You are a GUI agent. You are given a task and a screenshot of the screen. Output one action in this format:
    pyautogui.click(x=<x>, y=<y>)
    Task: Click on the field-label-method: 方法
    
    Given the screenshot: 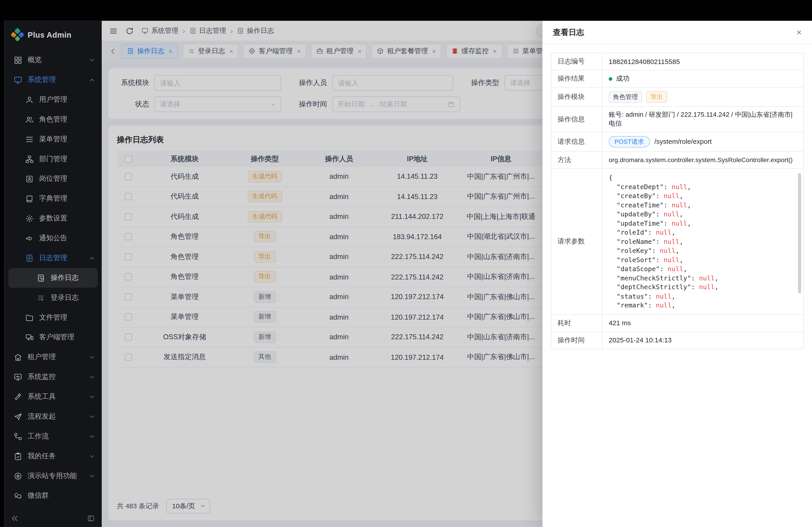 What is the action you would take?
    pyautogui.click(x=577, y=160)
    